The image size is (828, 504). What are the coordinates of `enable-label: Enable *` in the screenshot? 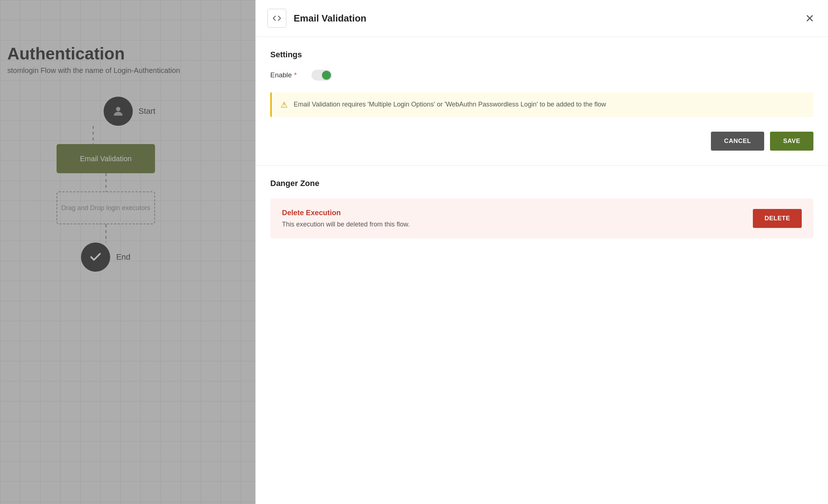 It's located at (284, 75).